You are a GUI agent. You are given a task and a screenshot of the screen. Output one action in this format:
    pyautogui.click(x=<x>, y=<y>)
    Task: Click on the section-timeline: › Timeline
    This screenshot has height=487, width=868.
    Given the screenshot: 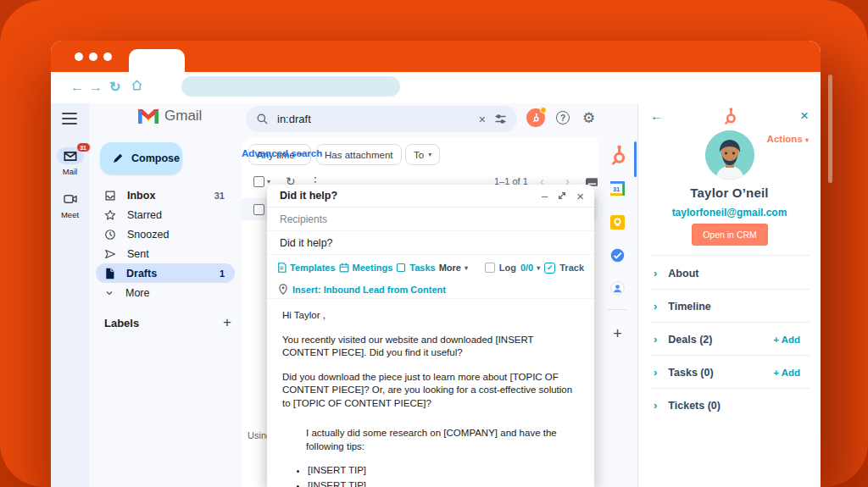 What is the action you would take?
    pyautogui.click(x=729, y=307)
    